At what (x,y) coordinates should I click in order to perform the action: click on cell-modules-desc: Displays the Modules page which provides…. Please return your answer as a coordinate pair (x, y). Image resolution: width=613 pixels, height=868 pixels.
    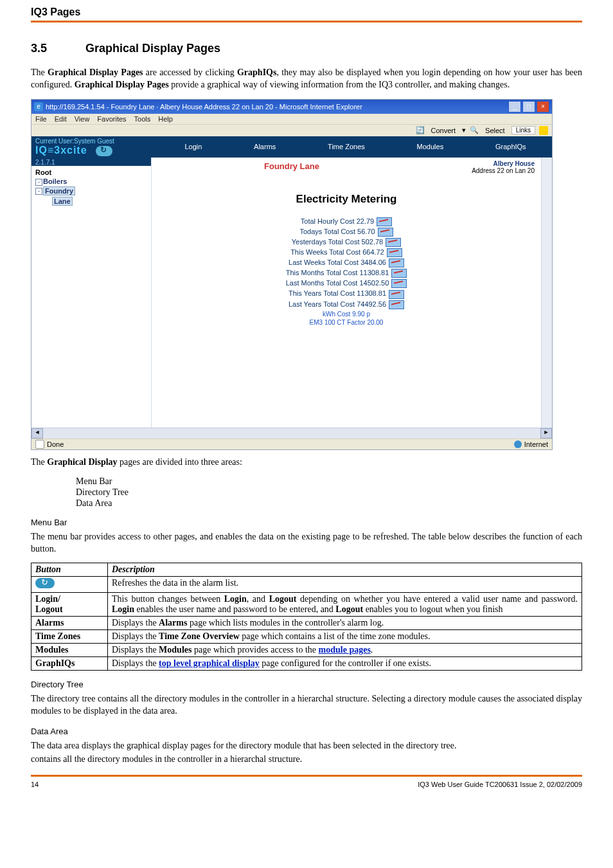
    Looking at the image, I should click on (345, 651).